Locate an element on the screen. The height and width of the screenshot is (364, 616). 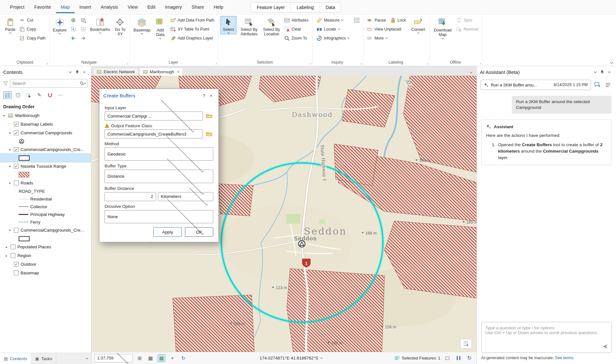
zoom-to-selection-button: Zoom To is located at coordinates (297, 38).